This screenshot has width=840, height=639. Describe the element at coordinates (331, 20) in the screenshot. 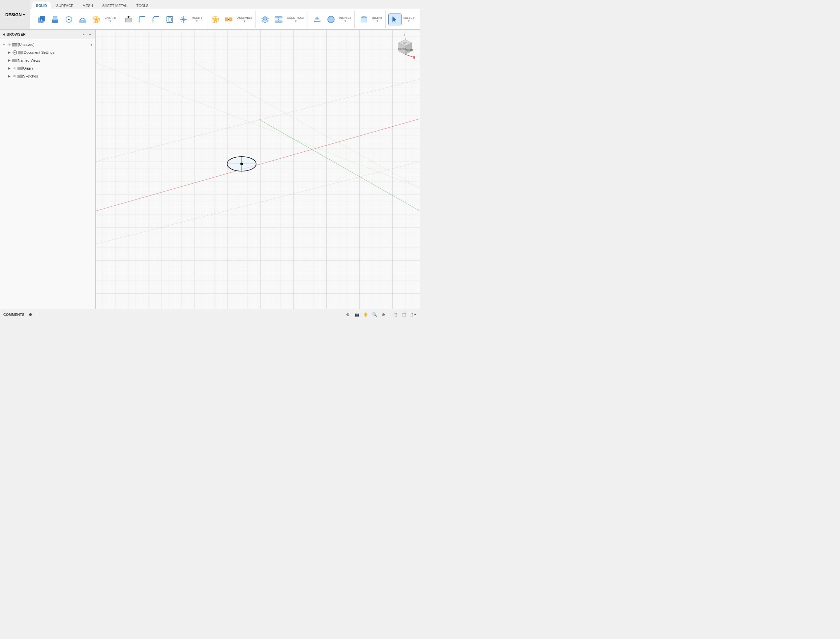

I see `section-analysis-button` at that location.